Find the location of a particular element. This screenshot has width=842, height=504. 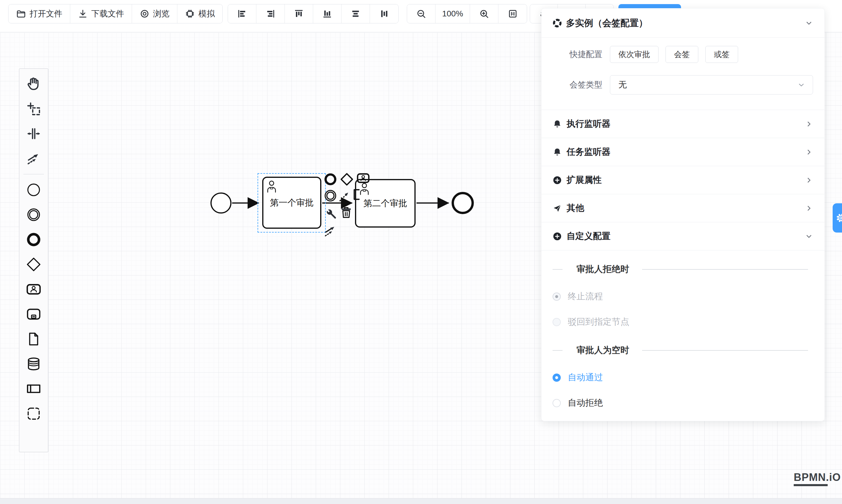

open-file-label: 打开文件 is located at coordinates (46, 14).